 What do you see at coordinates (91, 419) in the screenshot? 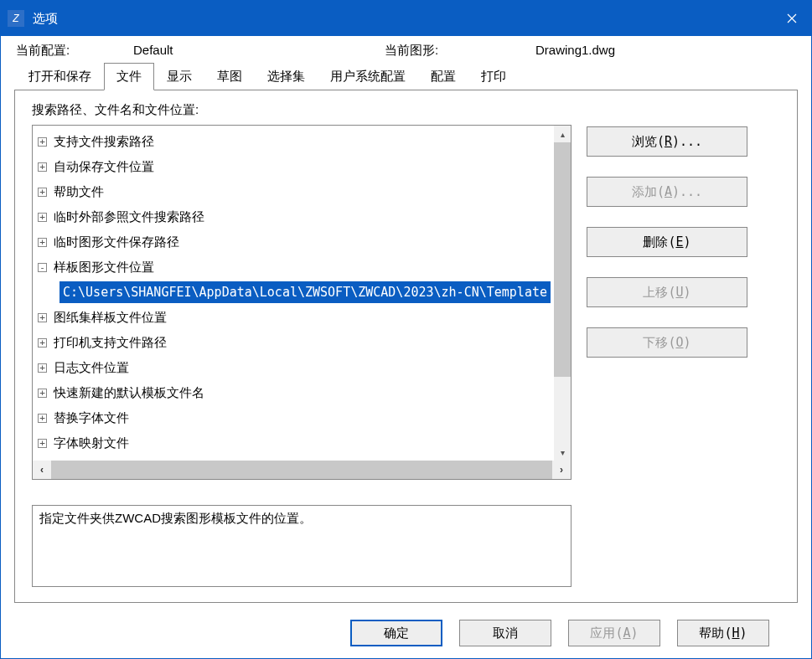
I see `tree-label: 替换字体文件` at bounding box center [91, 419].